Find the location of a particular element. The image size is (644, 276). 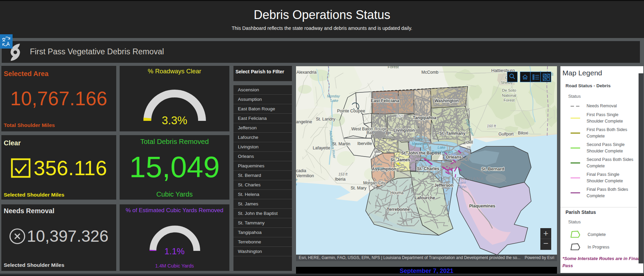

svg-text: West Baton Rouge is located at coordinates (369, 129).